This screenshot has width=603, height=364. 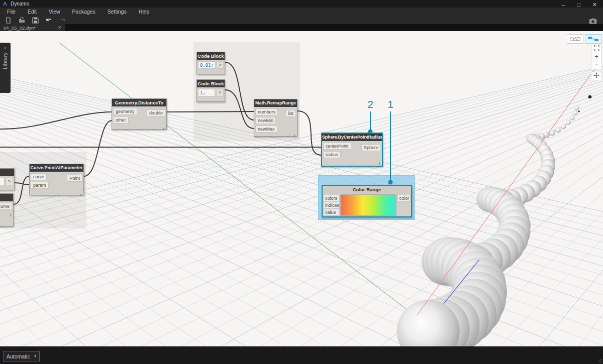 I want to click on pan-button, so click(x=596, y=76).